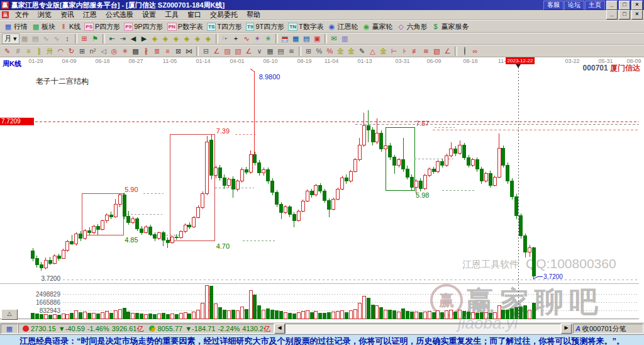 This screenshot has height=345, width=644. Describe the element at coordinates (18, 52) in the screenshot. I see `hash-grid-icon: #` at that location.